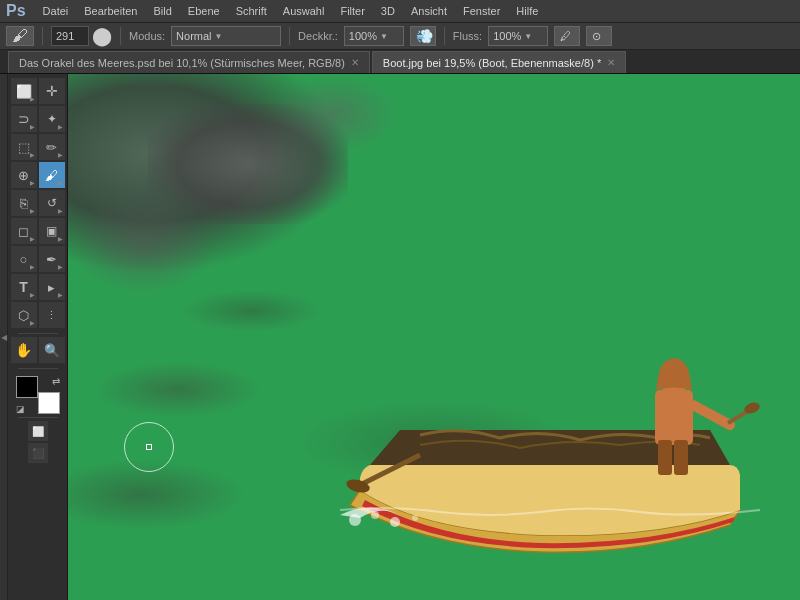 This screenshot has width=800, height=600. Describe the element at coordinates (24, 119) in the screenshot. I see `lasso-icon: ⊃` at that location.